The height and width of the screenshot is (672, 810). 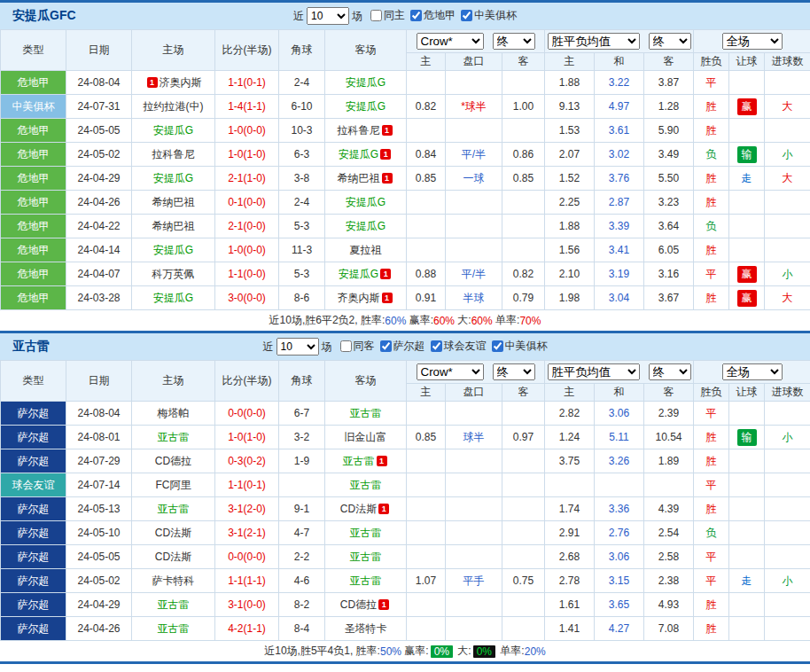 I want to click on odds-away: 2.58, so click(x=669, y=557).